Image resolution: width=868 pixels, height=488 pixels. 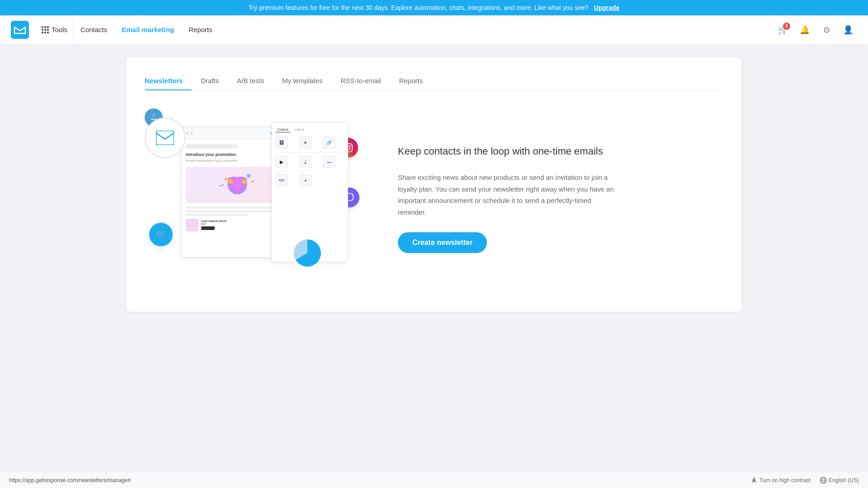 What do you see at coordinates (826, 30) in the screenshot?
I see `help-button: ⊙` at bounding box center [826, 30].